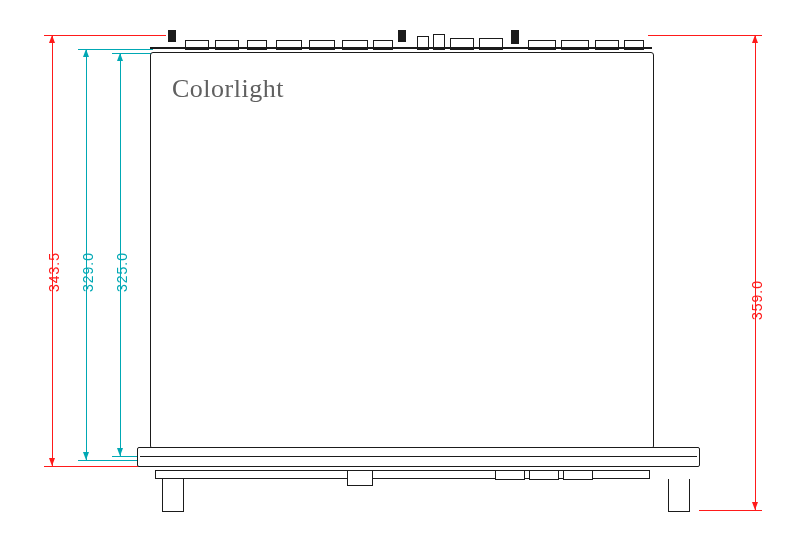 The width and height of the screenshot is (802, 554). Describe the element at coordinates (86, 456) in the screenshot. I see `arrow-down-mid` at that location.